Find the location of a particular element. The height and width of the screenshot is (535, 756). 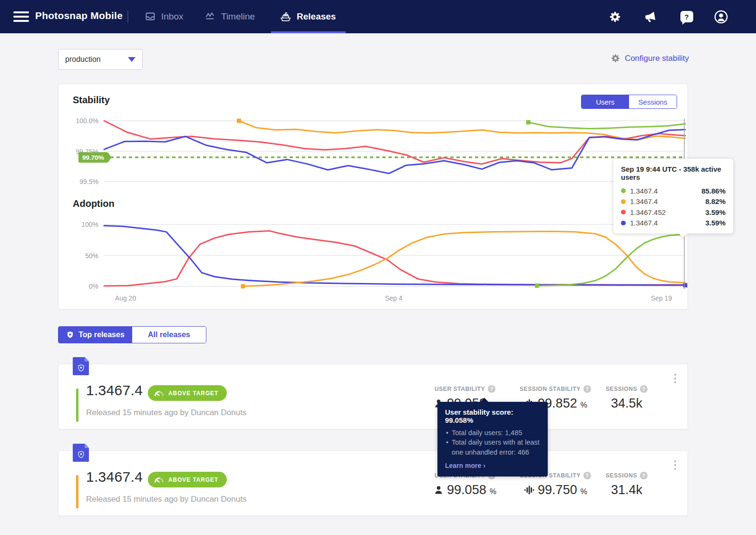

sessions-pulse-icon is located at coordinates (529, 490).